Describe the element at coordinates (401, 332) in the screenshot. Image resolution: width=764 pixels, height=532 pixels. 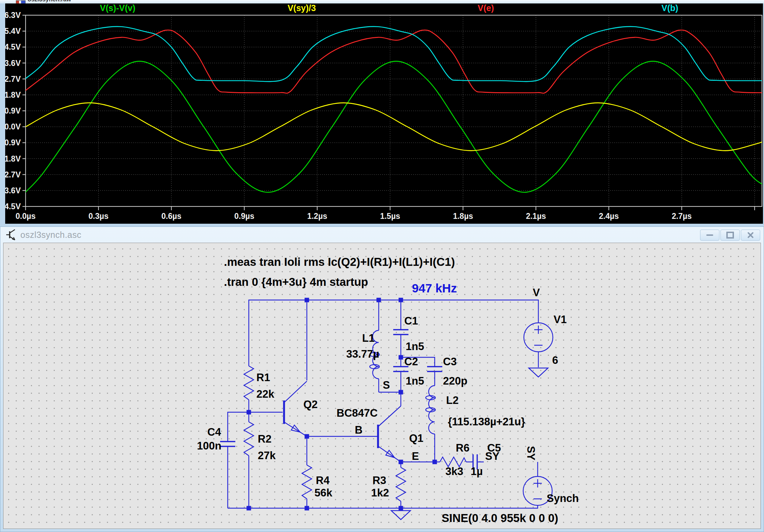
I see `capacitor-C1` at that location.